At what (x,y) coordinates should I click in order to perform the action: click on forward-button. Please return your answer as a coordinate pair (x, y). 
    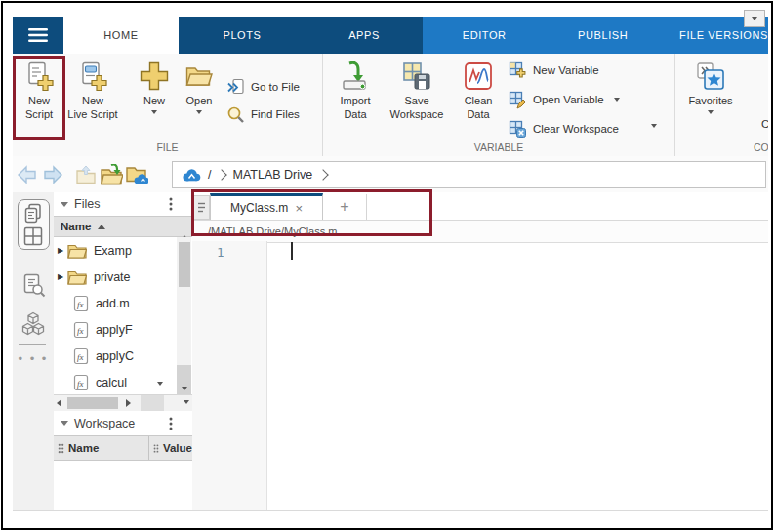
    Looking at the image, I should click on (53, 175).